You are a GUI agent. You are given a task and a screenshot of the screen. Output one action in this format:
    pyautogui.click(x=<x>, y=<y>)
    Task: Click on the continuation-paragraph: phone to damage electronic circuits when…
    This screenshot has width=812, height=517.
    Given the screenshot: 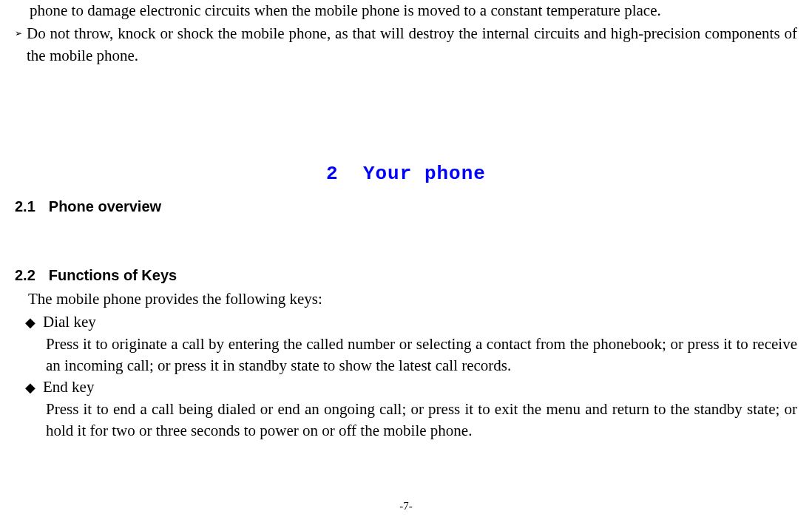 What is the action you would take?
    pyautogui.click(x=413, y=10)
    